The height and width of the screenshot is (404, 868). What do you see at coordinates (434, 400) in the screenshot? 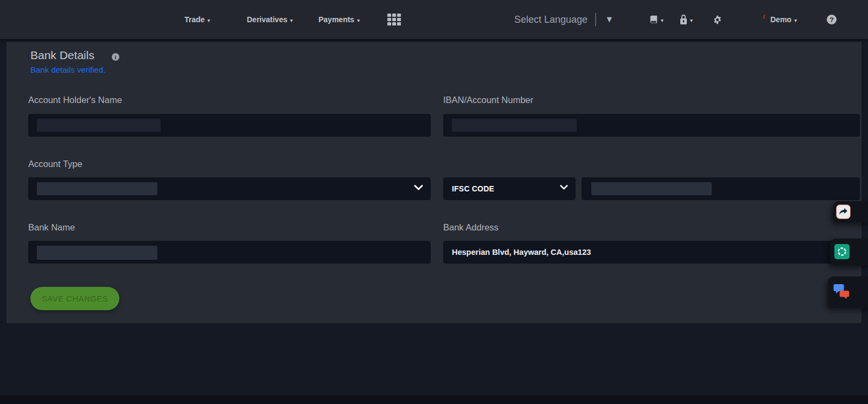
I see `bottom-strip` at bounding box center [434, 400].